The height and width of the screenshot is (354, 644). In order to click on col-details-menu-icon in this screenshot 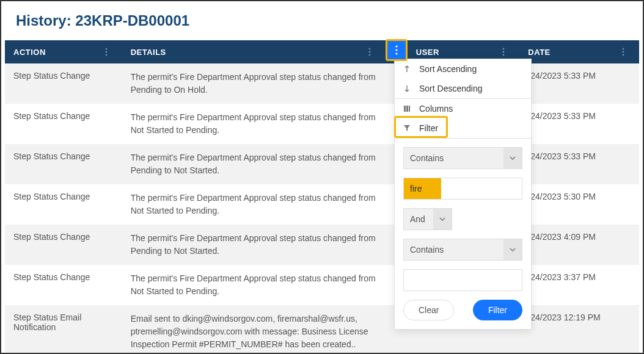, I will do `click(370, 52)`.